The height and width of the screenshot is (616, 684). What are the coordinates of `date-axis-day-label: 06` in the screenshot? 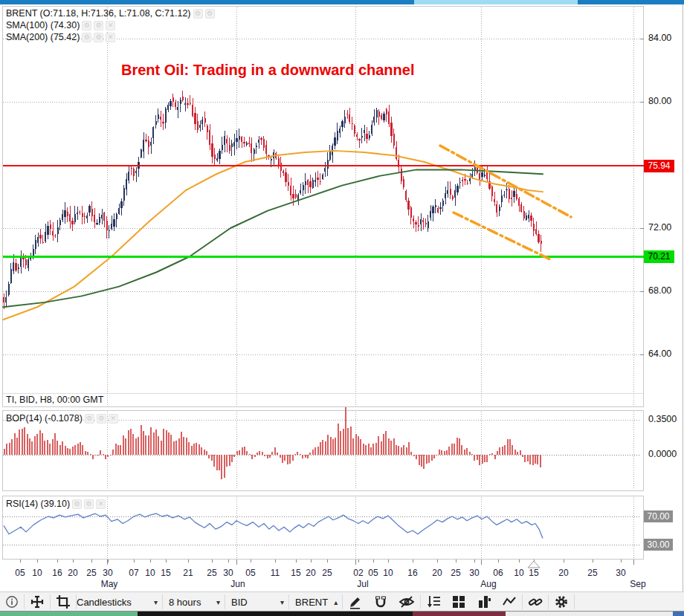 It's located at (498, 573).